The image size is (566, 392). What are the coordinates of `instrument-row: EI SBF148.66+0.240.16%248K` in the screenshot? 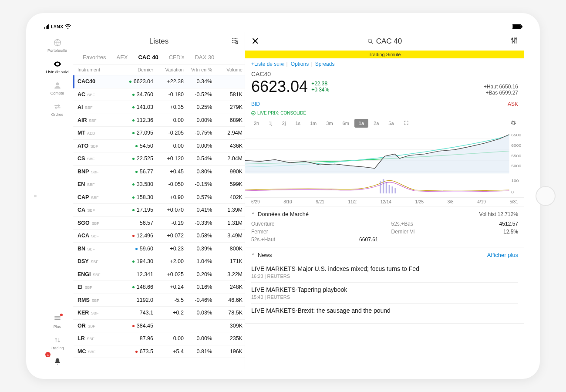 It's located at (159, 287).